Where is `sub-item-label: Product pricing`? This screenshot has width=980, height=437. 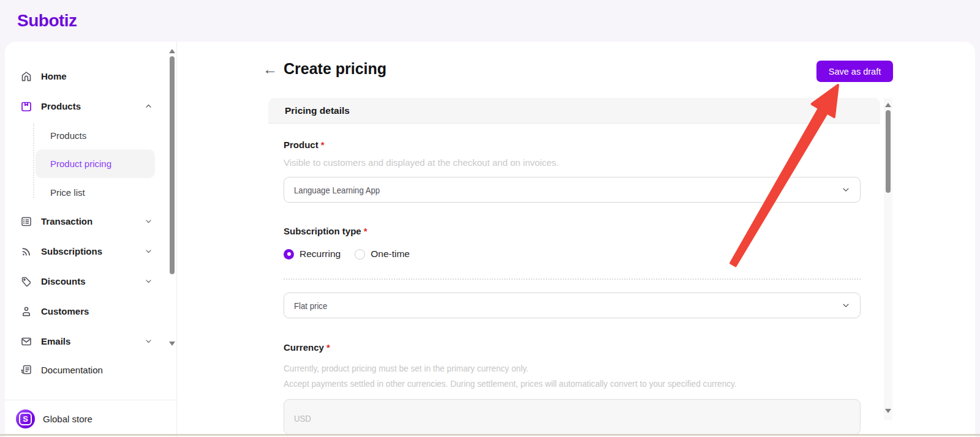 sub-item-label: Product pricing is located at coordinates (81, 164).